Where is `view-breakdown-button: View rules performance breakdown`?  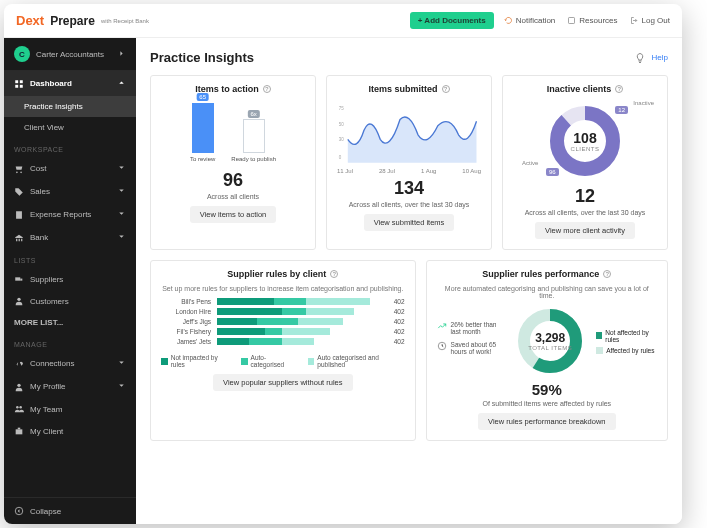
view-breakdown-button: View rules performance breakdown is located at coordinates (546, 422).